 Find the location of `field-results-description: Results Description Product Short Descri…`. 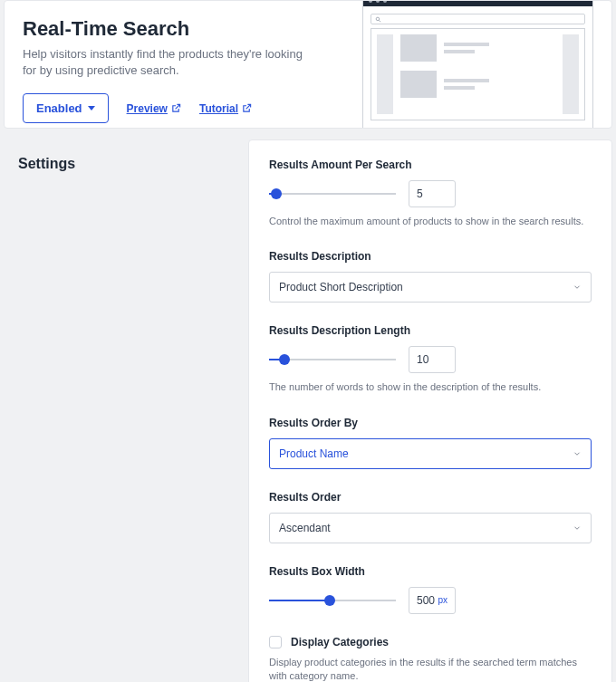

field-results-description: Results Description Product Short Descri… is located at coordinates (430, 276).